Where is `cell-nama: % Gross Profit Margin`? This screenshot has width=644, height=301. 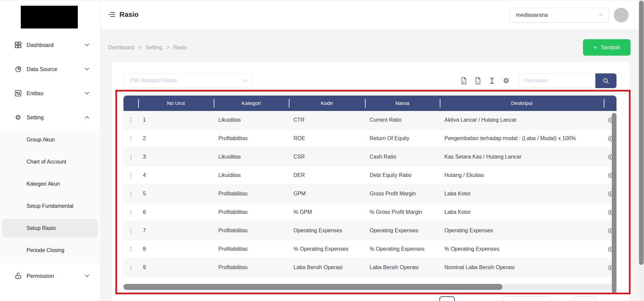 cell-nama: % Gross Profit Margin is located at coordinates (402, 212).